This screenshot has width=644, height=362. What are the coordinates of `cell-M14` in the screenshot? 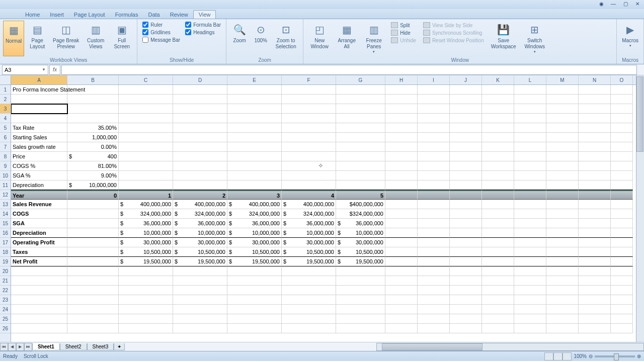 It's located at (562, 214).